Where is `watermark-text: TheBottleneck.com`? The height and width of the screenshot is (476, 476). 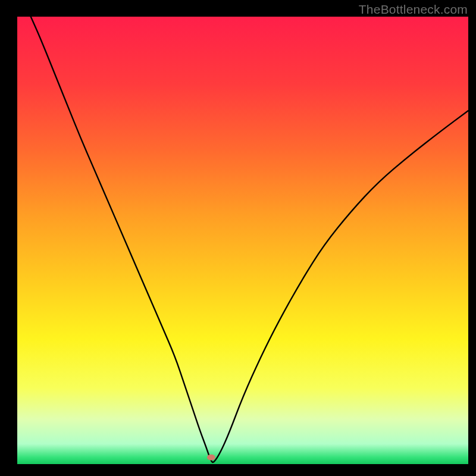 watermark-text: TheBottleneck.com is located at coordinates (413, 10).